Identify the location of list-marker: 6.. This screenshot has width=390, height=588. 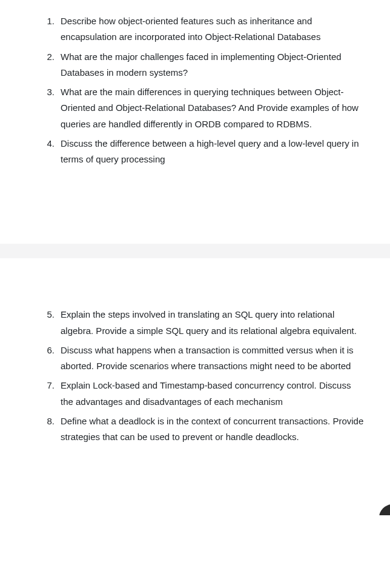
(47, 350).